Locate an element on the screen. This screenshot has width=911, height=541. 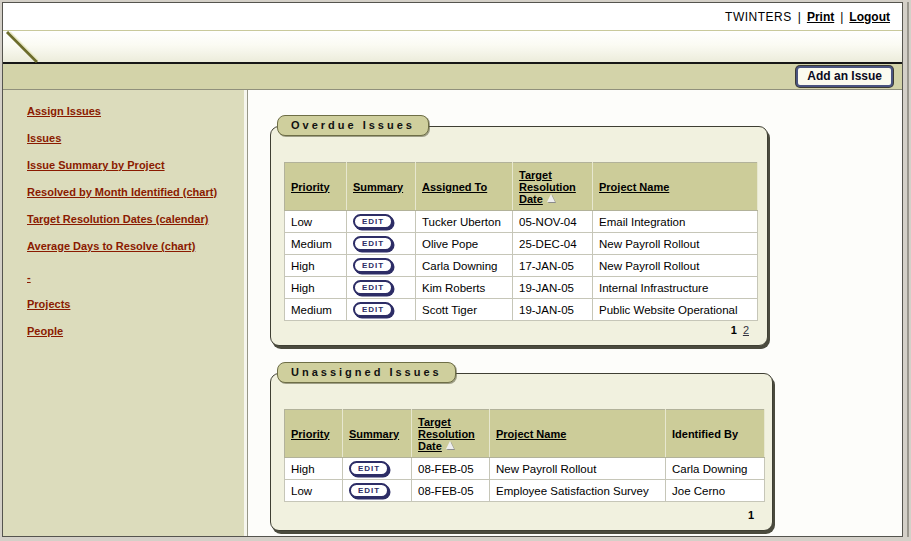
print-link: Print is located at coordinates (820, 17).